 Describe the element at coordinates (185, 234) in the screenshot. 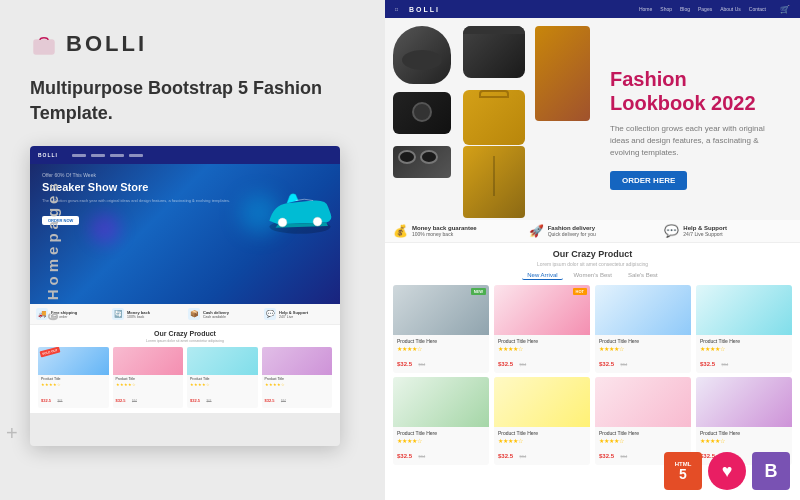

I see `preview-hero: Offer 60% Of This Week Sneaker Show Stor…` at that location.